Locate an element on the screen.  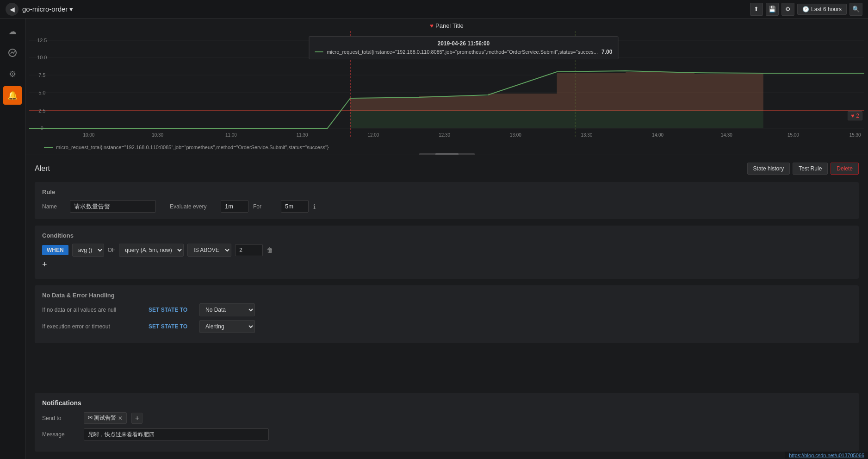
rule-block-title: Rule is located at coordinates (447, 192).